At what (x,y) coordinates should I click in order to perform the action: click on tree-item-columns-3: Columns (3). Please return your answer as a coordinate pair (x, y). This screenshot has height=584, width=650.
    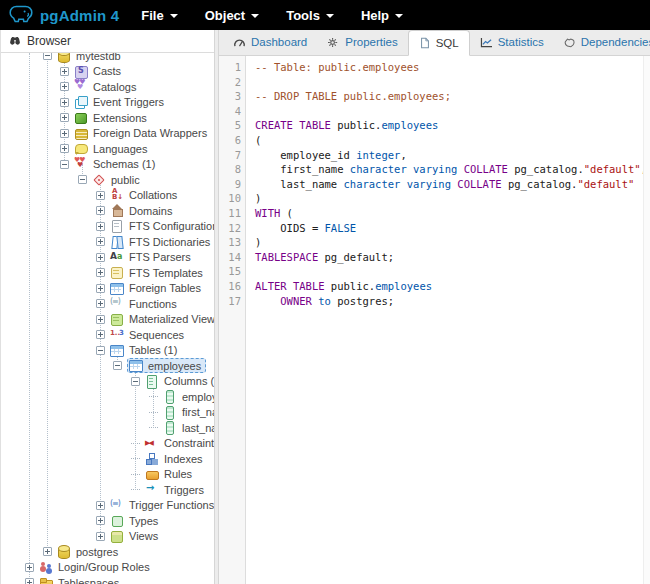
    Looking at the image, I should click on (108, 382).